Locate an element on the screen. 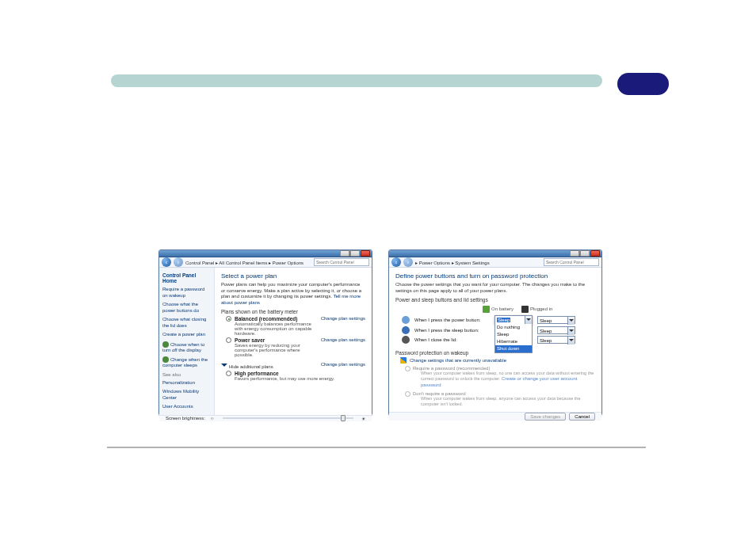 This screenshot has width=756, height=533. shield-icon is located at coordinates (403, 360).